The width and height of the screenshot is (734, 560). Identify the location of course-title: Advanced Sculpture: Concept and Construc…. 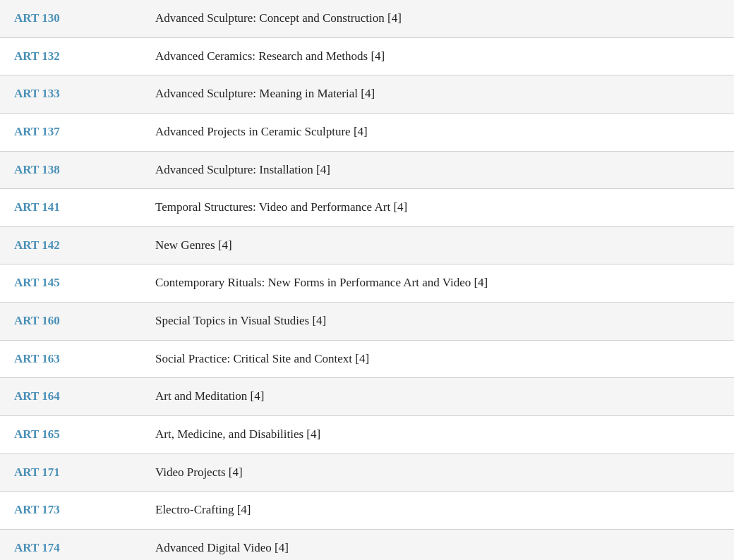
(441, 18).